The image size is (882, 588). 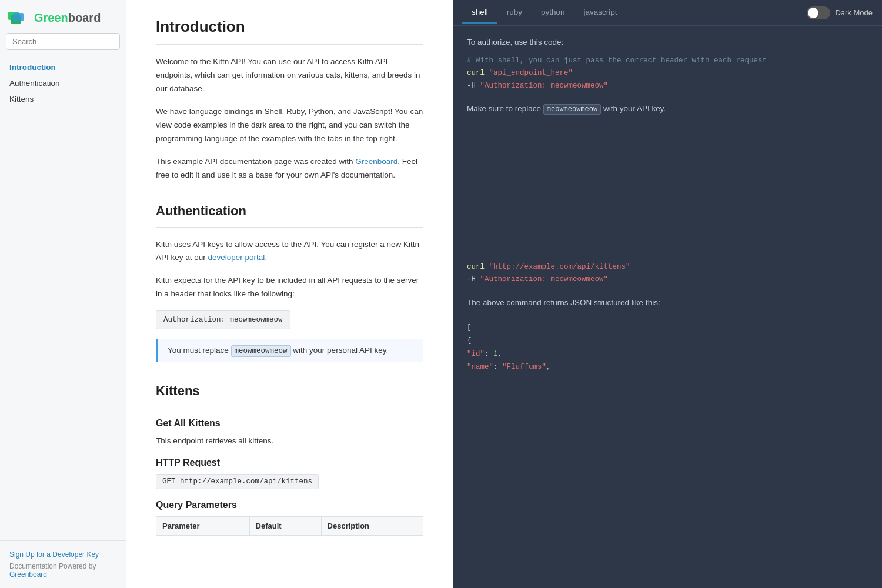 What do you see at coordinates (51, 18) in the screenshot?
I see `logo-green: Green` at bounding box center [51, 18].